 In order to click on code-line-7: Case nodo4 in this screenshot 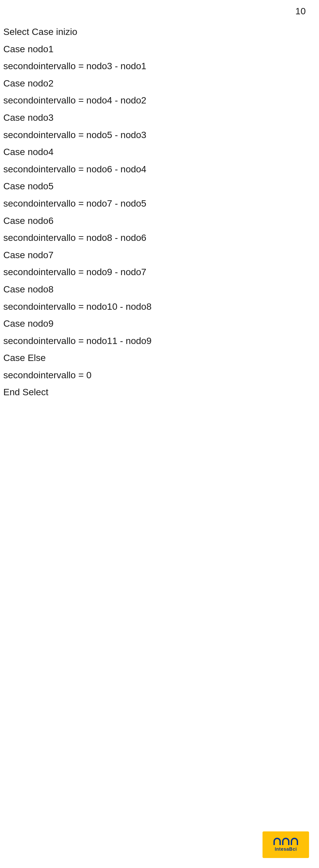, I will do `click(160, 152)`.